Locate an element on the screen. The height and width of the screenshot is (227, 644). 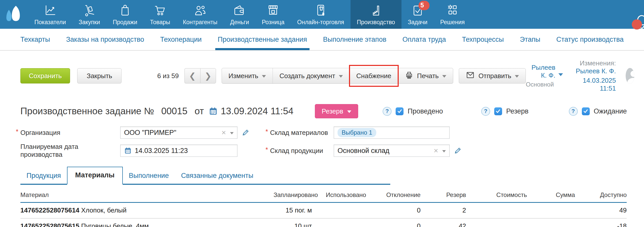
selected-count-chip: Выбрано 1 is located at coordinates (357, 133).